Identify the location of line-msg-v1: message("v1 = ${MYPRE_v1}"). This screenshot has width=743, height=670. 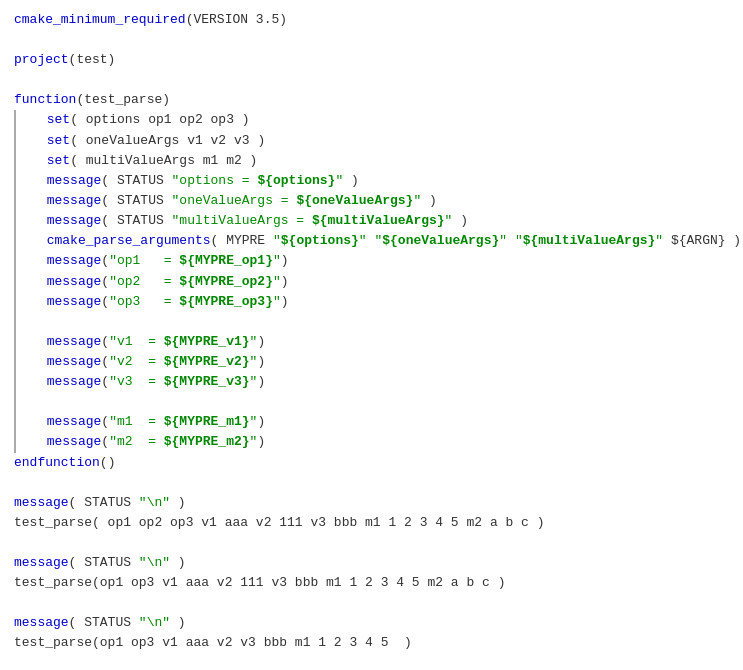
(379, 342).